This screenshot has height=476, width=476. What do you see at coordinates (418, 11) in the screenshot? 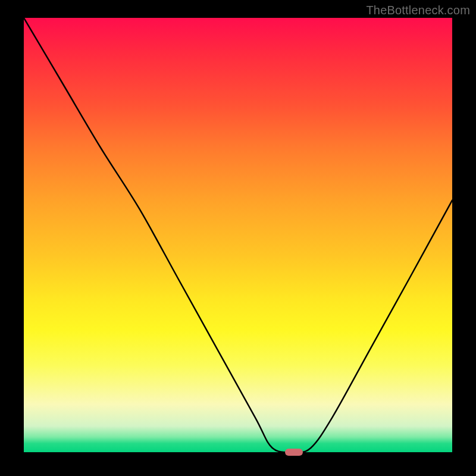
I see `watermark-label: TheBottleneck.com` at bounding box center [418, 11].